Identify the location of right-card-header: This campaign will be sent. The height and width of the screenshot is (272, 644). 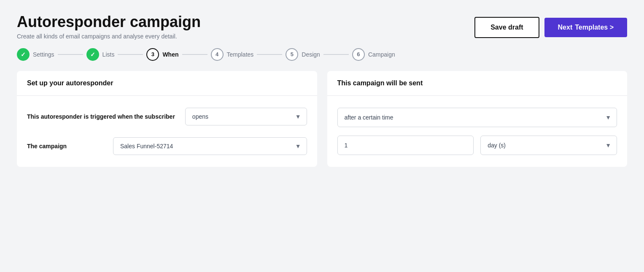
(477, 84).